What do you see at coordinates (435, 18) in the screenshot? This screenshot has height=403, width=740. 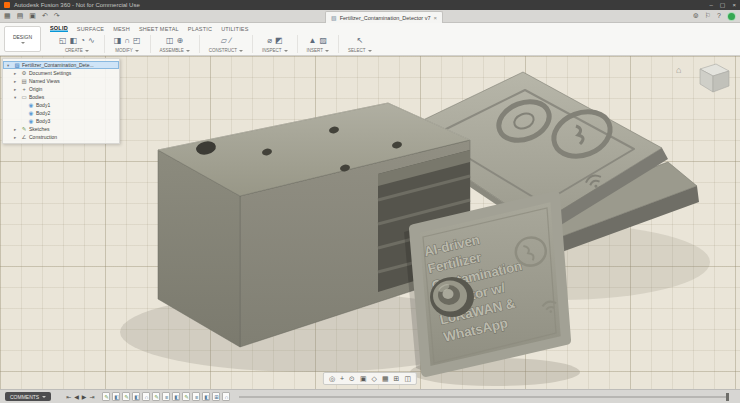 I see `close-tab-icon: ×` at bounding box center [435, 18].